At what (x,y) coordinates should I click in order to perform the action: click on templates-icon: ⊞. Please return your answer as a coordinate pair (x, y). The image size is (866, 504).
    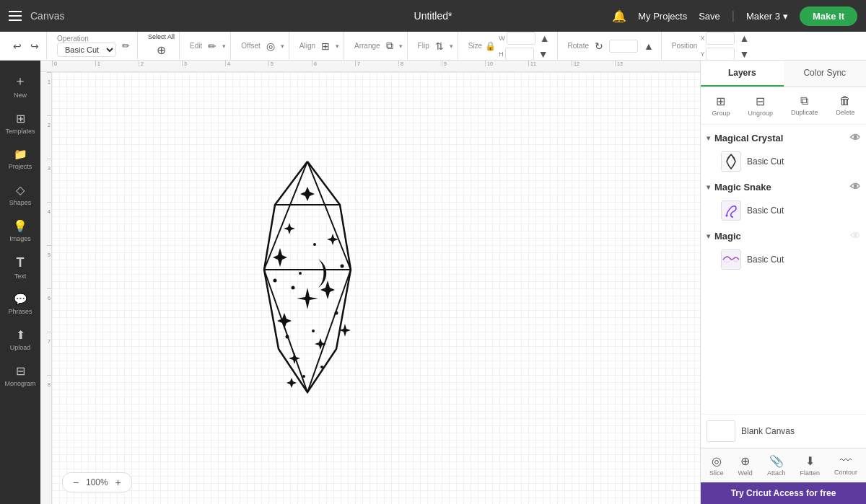
    Looking at the image, I should click on (20, 118).